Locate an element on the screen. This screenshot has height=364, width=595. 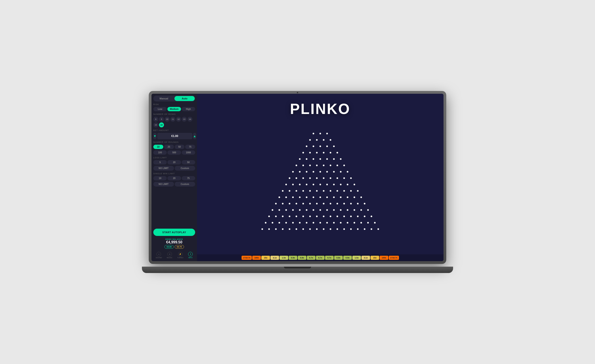
win-no-limit: NO LIMIT is located at coordinates (164, 184).